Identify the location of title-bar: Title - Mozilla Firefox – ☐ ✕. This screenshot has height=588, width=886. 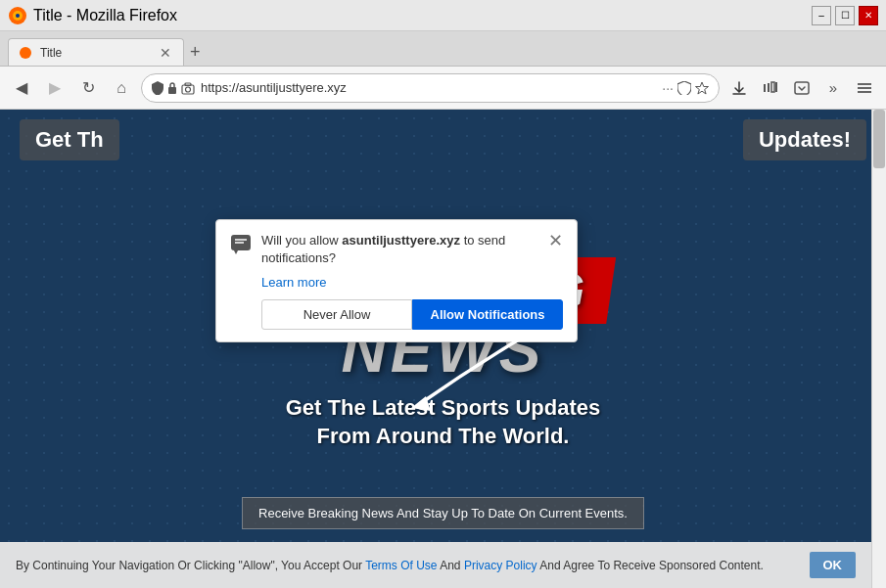
(443, 16).